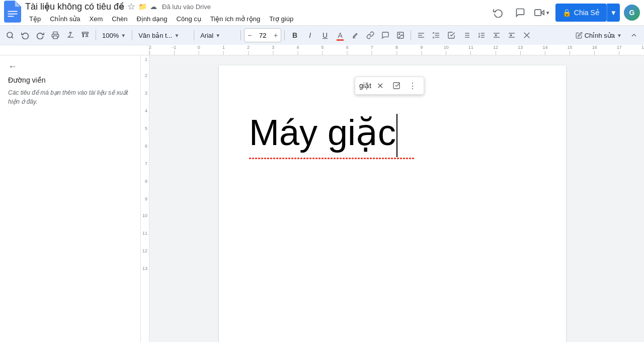 The width and height of the screenshot is (644, 342). What do you see at coordinates (223, 50) in the screenshot?
I see `ruler-mark-1: 1` at bounding box center [223, 50].